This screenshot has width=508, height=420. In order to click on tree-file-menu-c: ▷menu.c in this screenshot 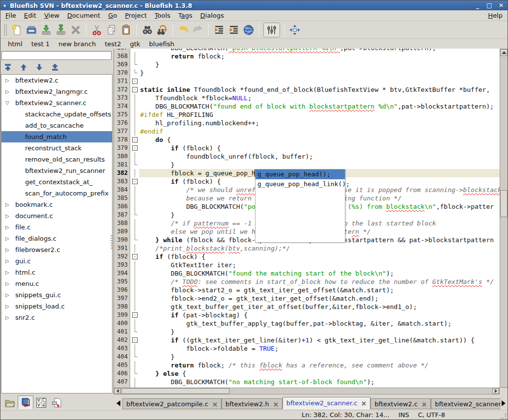, I will do `click(57, 284)`.